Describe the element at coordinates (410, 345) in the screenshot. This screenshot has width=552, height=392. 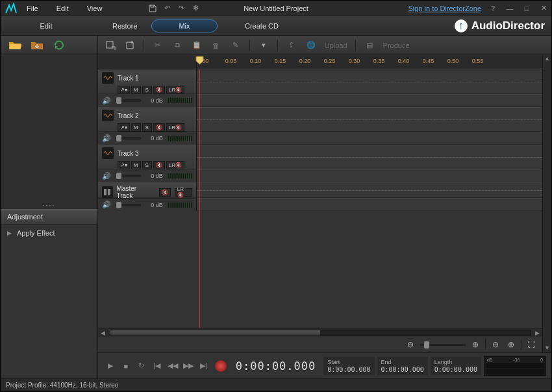
I see `zoom-out-h-icon: ⊖` at that location.